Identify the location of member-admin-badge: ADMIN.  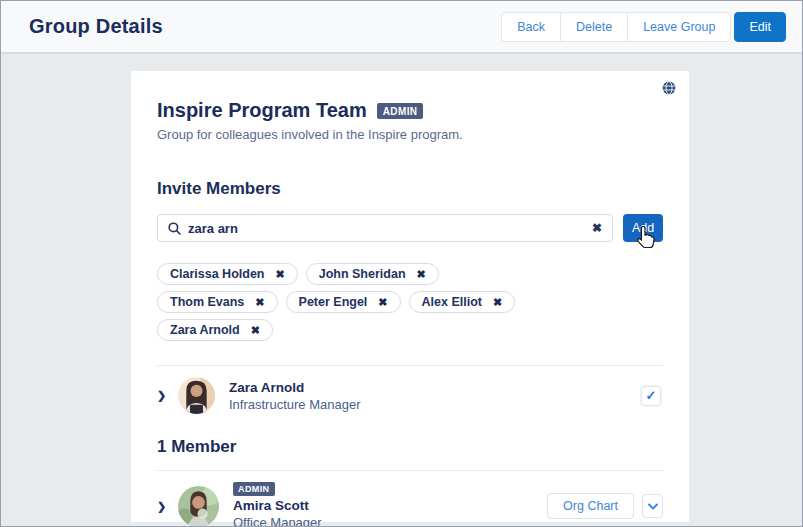
(254, 489).